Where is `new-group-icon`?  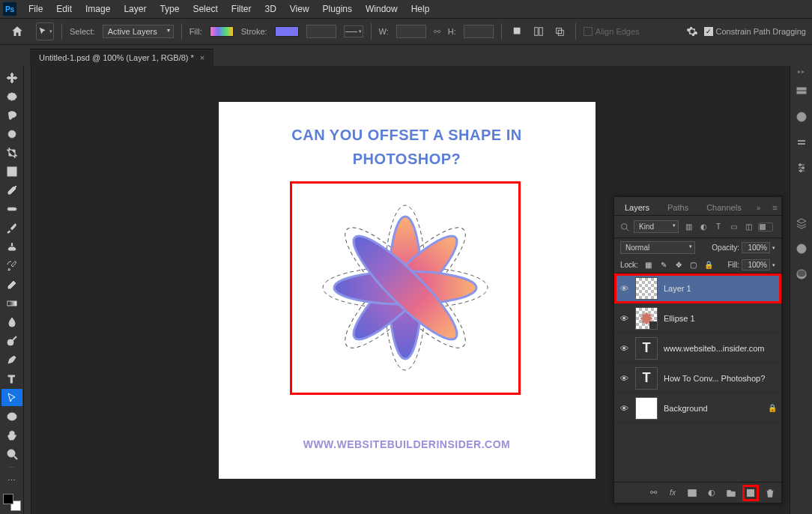
new-group-icon is located at coordinates (731, 493).